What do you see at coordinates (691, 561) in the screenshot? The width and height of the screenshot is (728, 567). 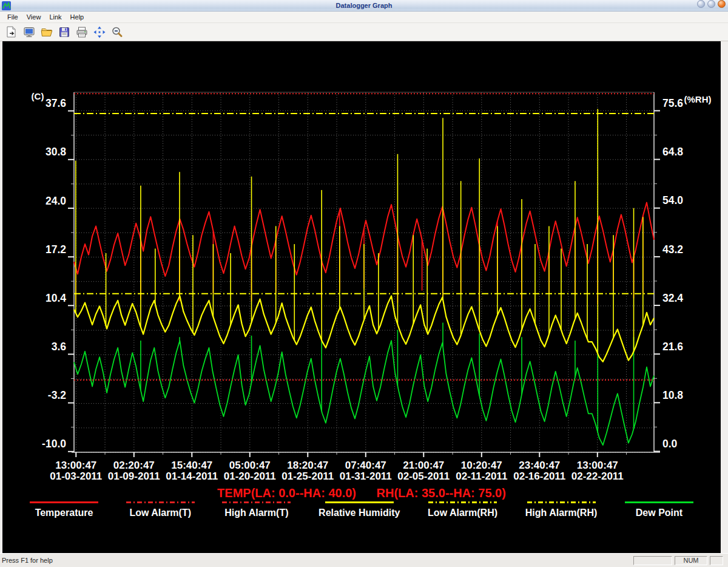 I see `status-panel-num: NUM` at bounding box center [691, 561].